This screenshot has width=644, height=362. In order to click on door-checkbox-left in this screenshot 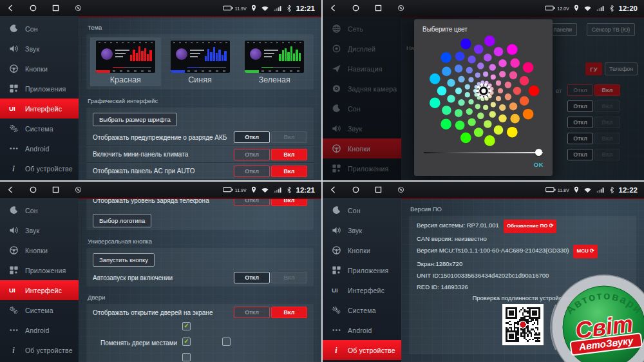, I will do `click(187, 341)`.